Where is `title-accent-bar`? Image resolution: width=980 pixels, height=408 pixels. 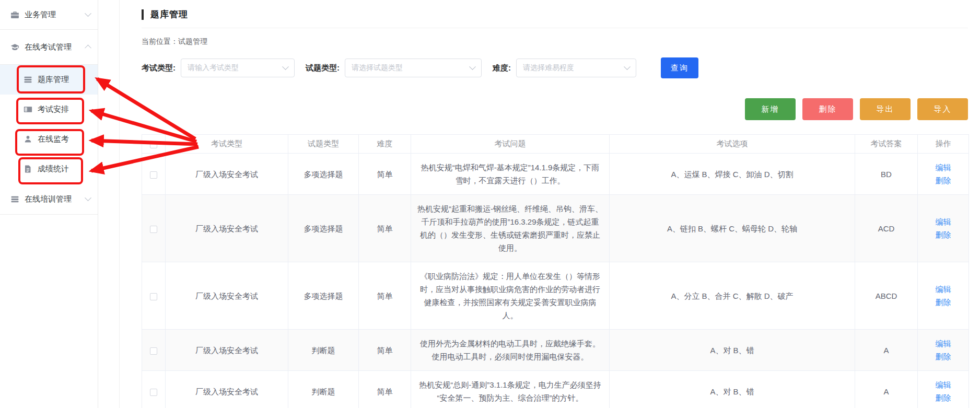 title-accent-bar is located at coordinates (143, 15).